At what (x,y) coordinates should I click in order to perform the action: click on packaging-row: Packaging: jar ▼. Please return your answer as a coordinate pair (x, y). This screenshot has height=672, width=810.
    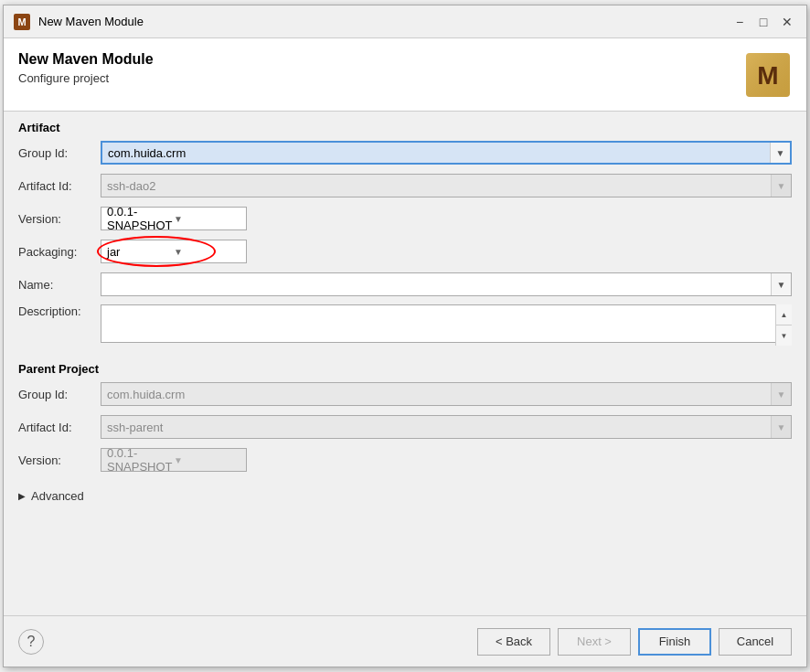
    Looking at the image, I should click on (405, 251).